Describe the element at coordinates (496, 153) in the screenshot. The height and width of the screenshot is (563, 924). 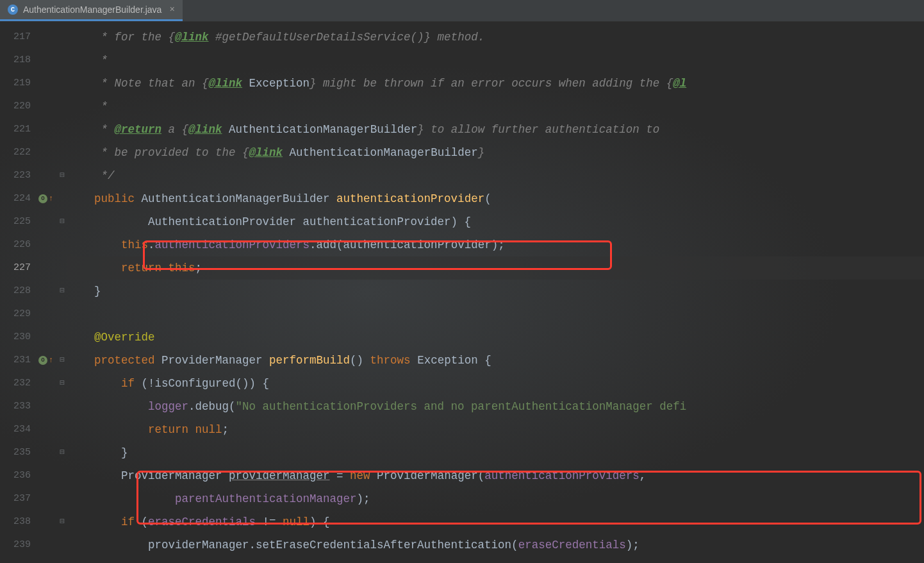
I see `code-line: * be provided to the {@link Authenticati…` at that location.